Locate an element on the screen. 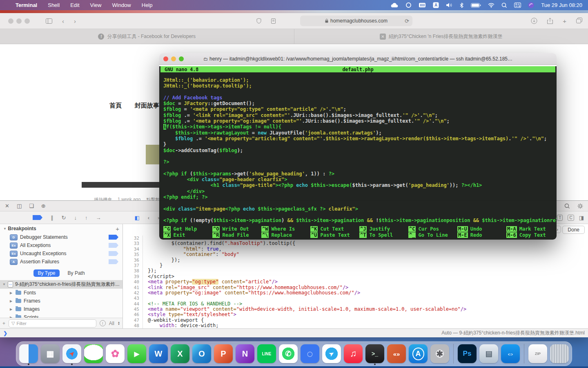 This screenshot has width=588, height=368. browser-tab: ✕紐約375°Chicken 'n Fries排長龍熱賣無激素炸雞漢堡 is located at coordinates (441, 36).